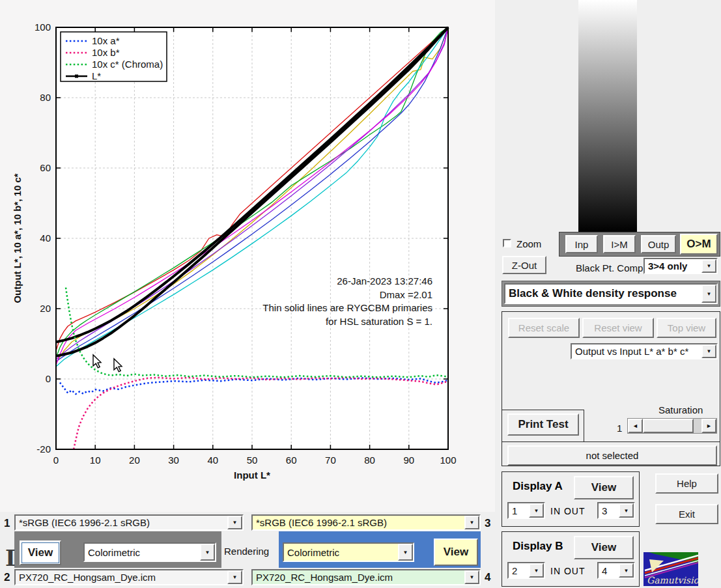 The image size is (721, 588). I want to click on o-to-m-button: O>M, so click(699, 244).